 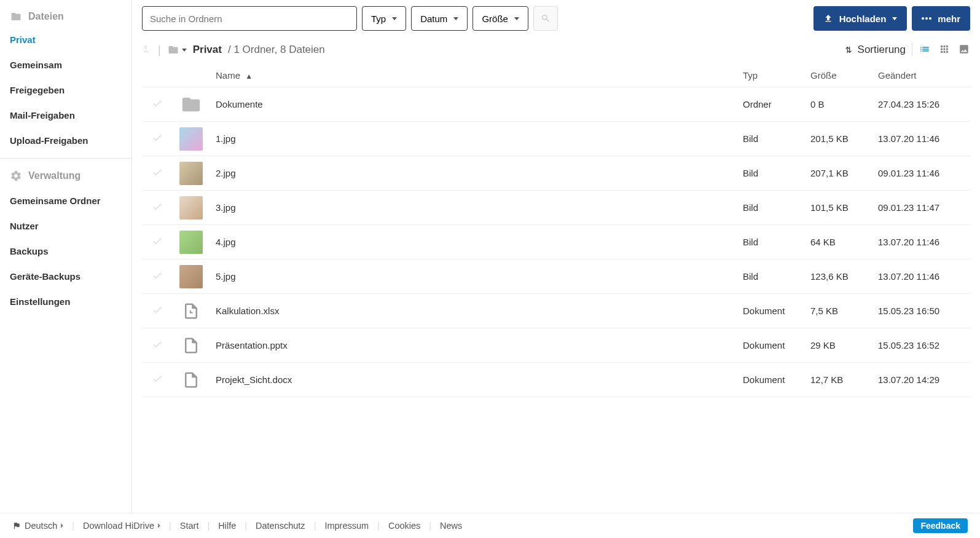 What do you see at coordinates (280, 526) in the screenshot?
I see `footer-link-datenschutz: Datenschutz` at bounding box center [280, 526].